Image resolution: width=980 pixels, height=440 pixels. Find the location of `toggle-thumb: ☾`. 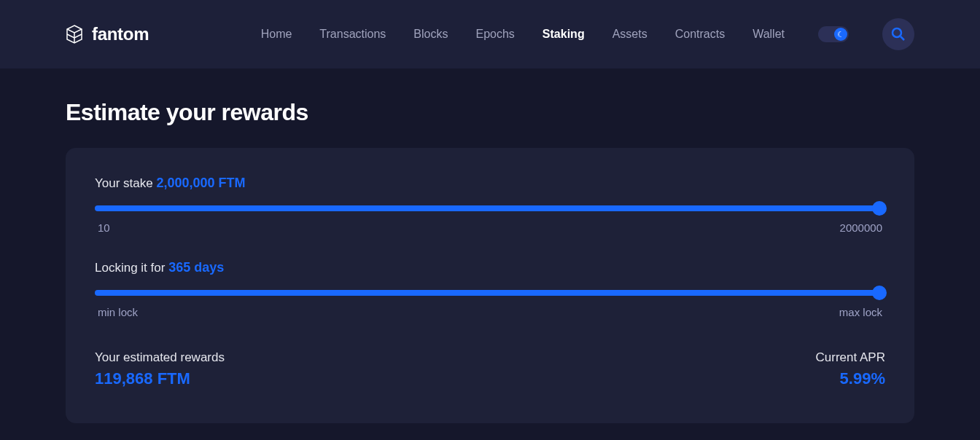

toggle-thumb: ☾ is located at coordinates (841, 34).